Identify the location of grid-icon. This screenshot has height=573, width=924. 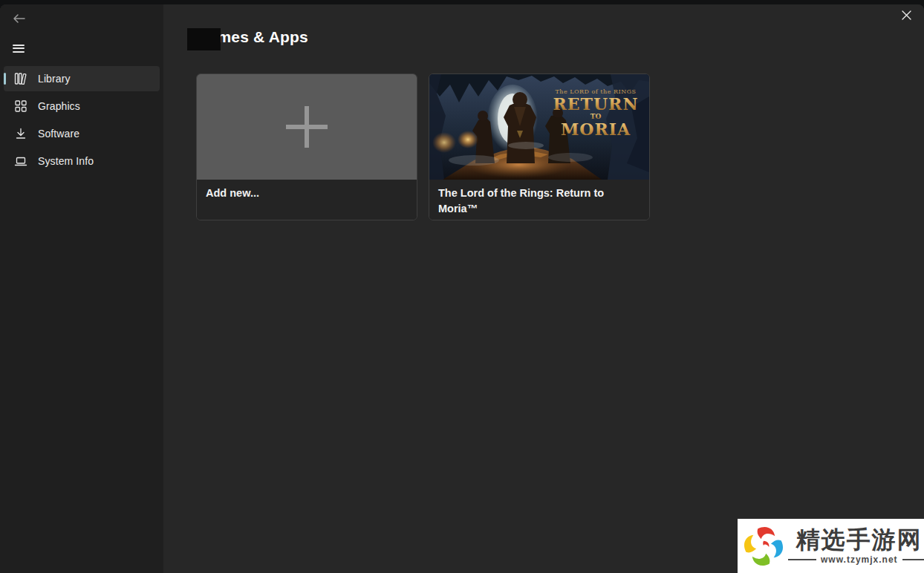
(21, 106).